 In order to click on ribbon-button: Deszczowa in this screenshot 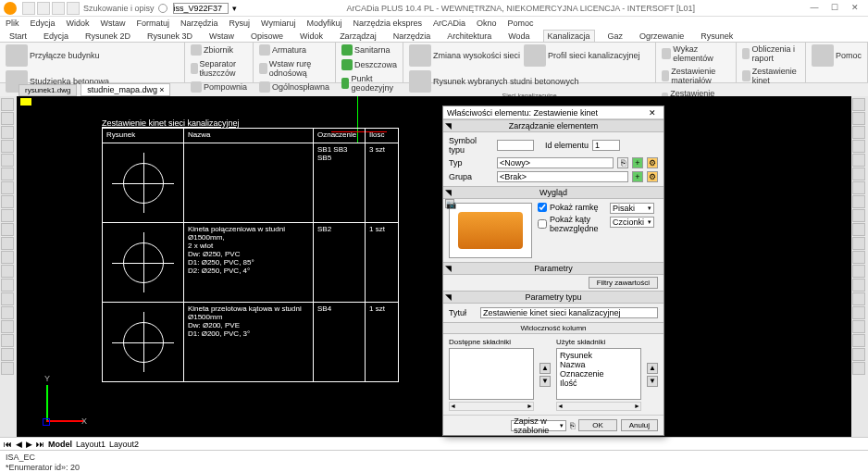, I will do `click(369, 65)`.